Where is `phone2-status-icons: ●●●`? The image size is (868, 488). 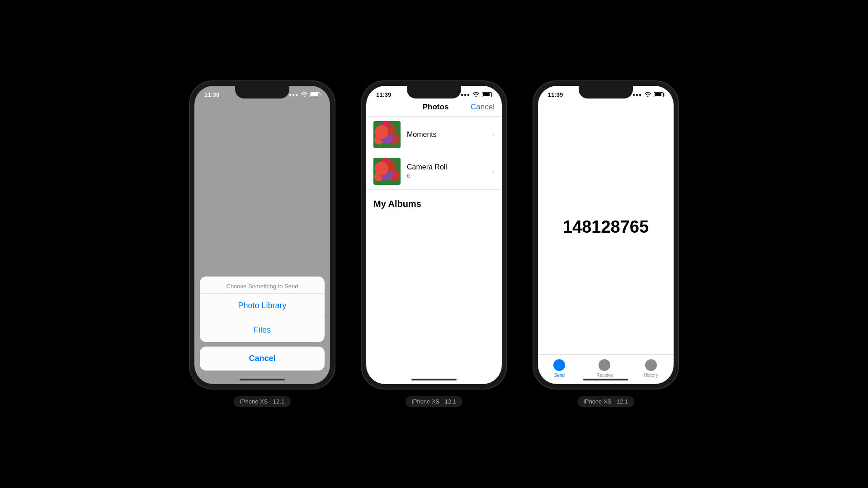
phone2-status-icons: ●●● is located at coordinates (476, 94).